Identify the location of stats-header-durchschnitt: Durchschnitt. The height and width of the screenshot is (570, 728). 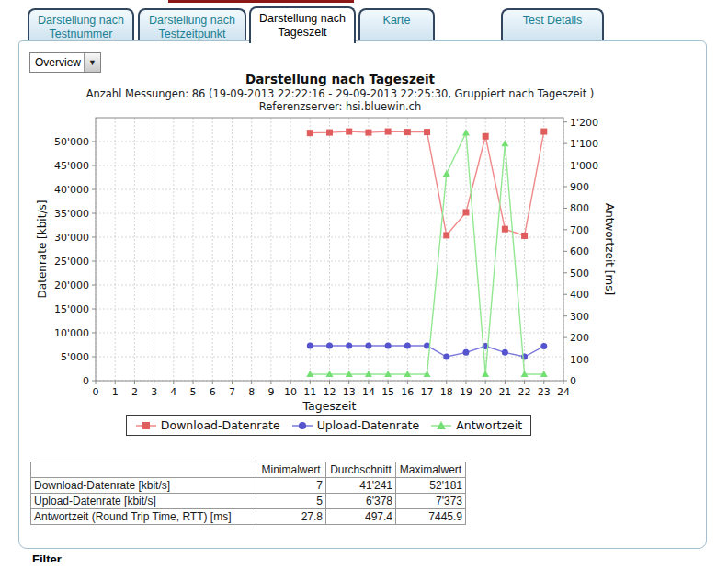
(361, 471).